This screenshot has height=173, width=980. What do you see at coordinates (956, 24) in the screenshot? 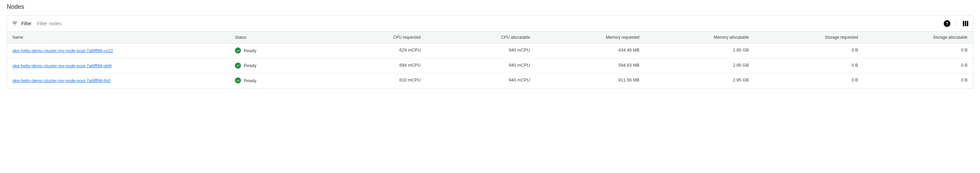
I see `divider` at bounding box center [956, 24].